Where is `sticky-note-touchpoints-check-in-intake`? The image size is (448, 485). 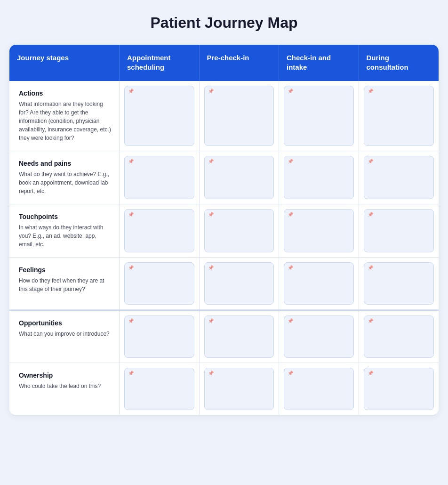
sticky-note-touchpoints-check-in-intake is located at coordinates (319, 231).